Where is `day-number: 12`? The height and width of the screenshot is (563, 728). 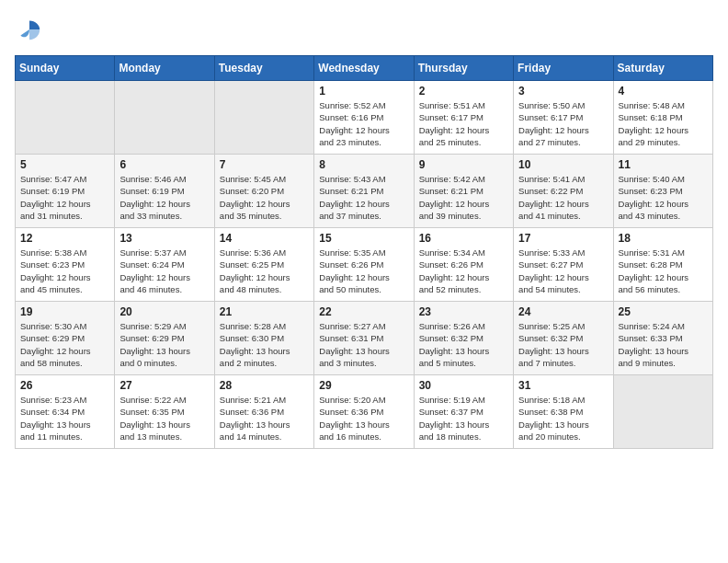 day-number: 12 is located at coordinates (64, 238).